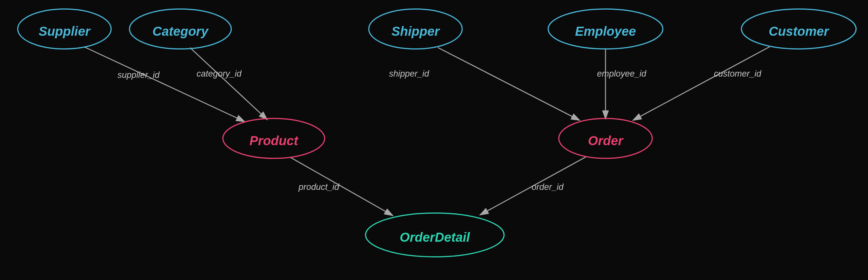  Describe the element at coordinates (606, 31) in the screenshot. I see `employee-label: Employee` at that location.